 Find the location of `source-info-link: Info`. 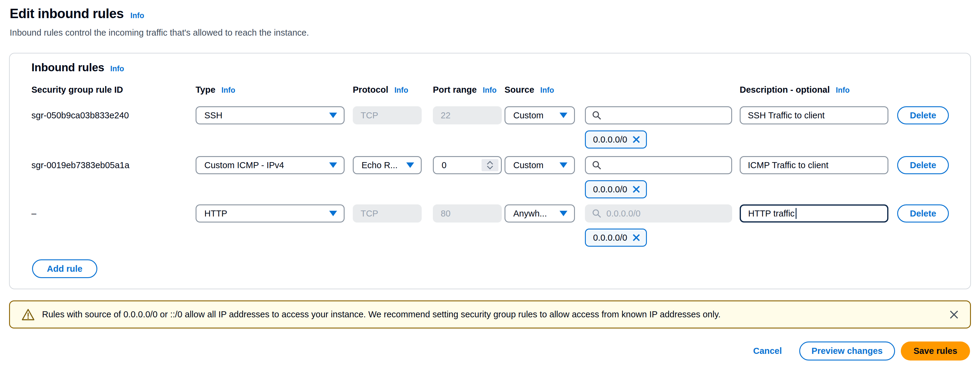

source-info-link: Info is located at coordinates (547, 90).